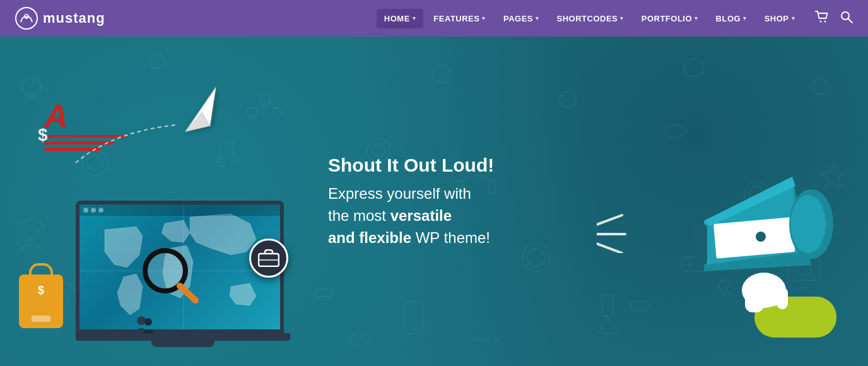 This screenshot has height=366, width=868. Describe the element at coordinates (434, 18) in the screenshot. I see `navbar: mustang HOME ▾ FEATURES ▾ PAGES ▾ SHORTC…` at that location.